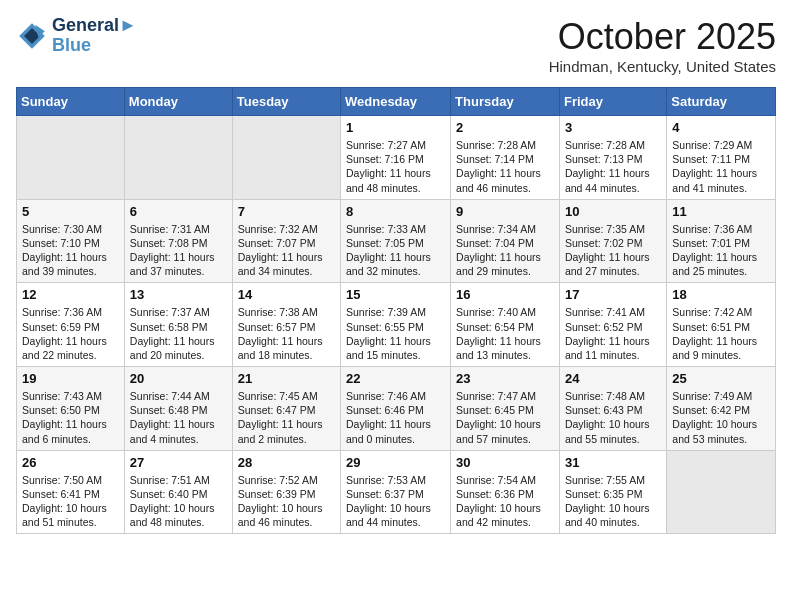 This screenshot has height=612, width=792. I want to click on logo-icon, so click(32, 36).